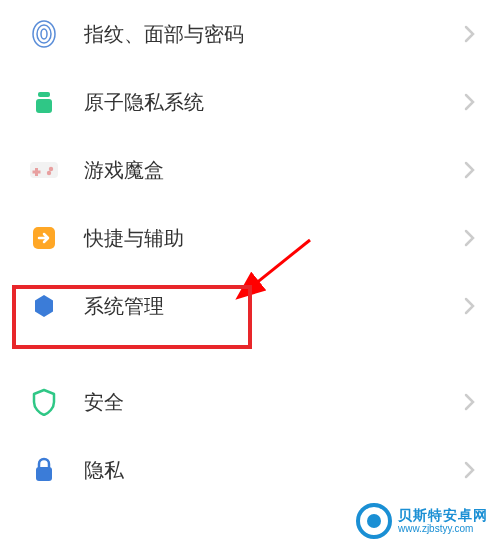 This screenshot has height=547, width=500. Describe the element at coordinates (250, 34) in the screenshot. I see `settings-item-biometric: 指纹、面部与密码` at that location.